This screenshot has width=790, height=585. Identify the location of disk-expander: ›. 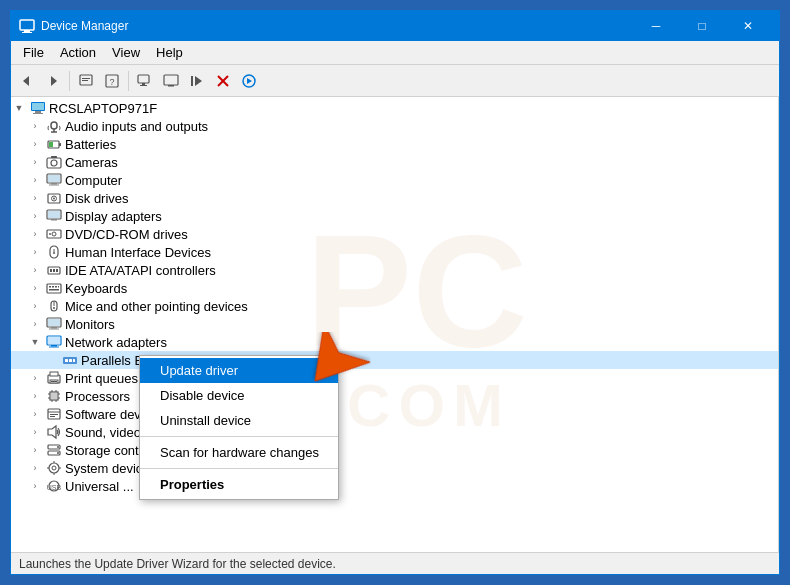
(35, 198).